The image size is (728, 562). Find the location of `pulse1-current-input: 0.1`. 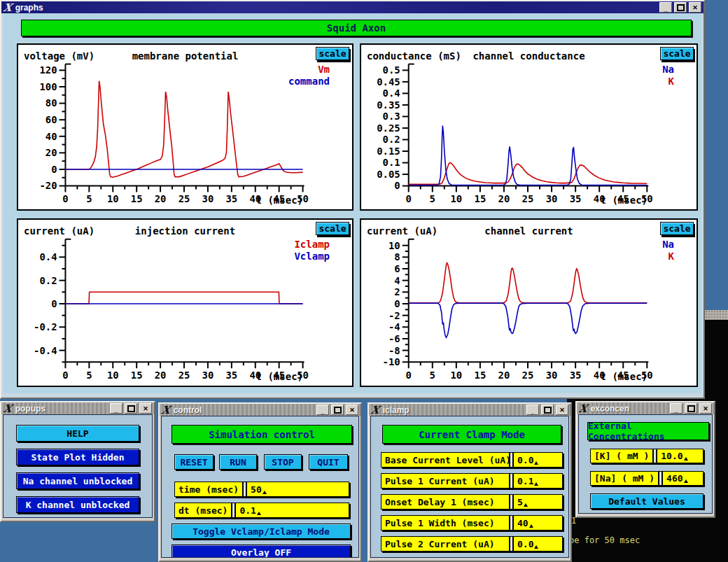

pulse1-current-input: 0.1 is located at coordinates (538, 481).